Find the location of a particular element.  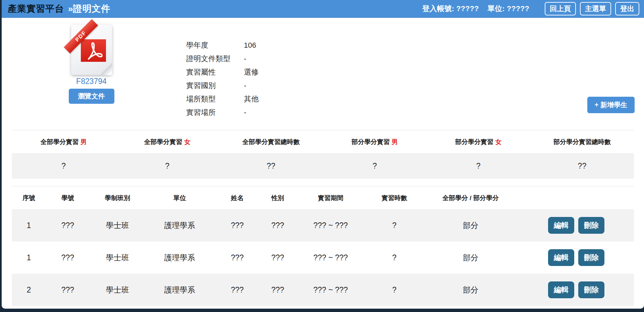

summary-value-cell: ?? is located at coordinates (271, 166).